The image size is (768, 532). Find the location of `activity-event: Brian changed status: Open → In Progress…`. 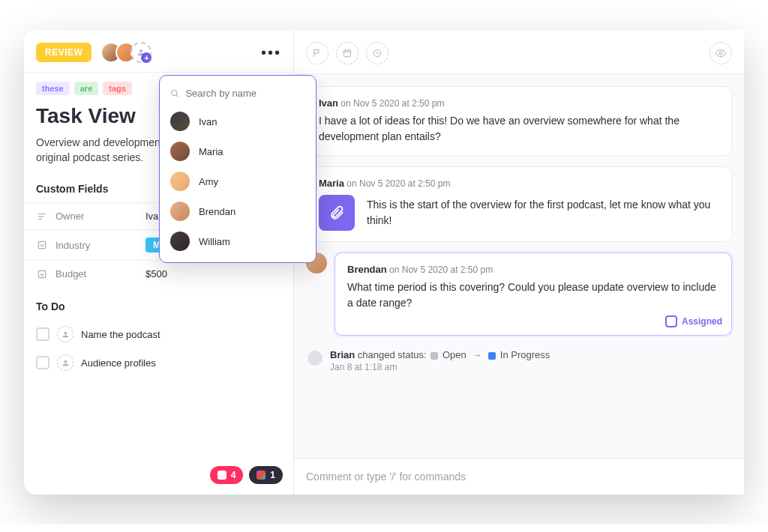

activity-event: Brian changed status: Open → In Progress… is located at coordinates (519, 361).